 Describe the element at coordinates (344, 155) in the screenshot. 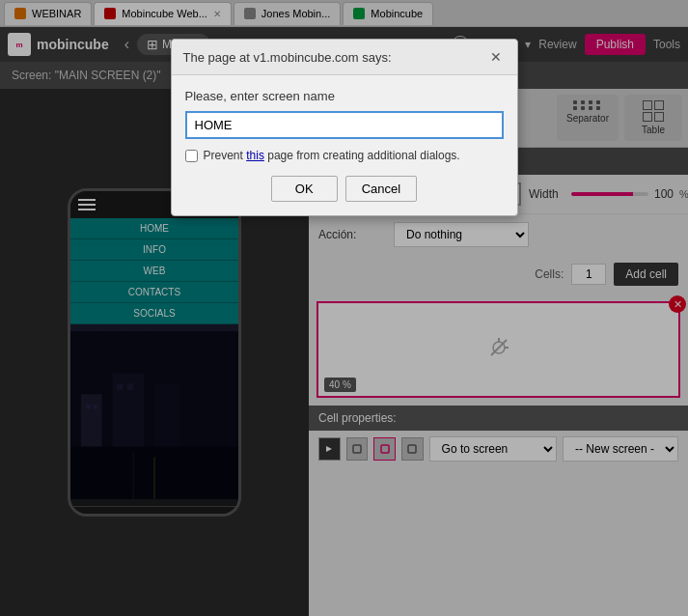

I see `dialog-checkbox-row: Prevent this page from creating addition…` at that location.